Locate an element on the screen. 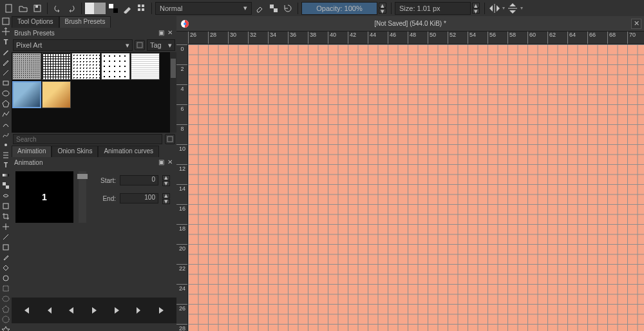 This screenshot has width=644, height=331. picker-tool is located at coordinates (6, 258).